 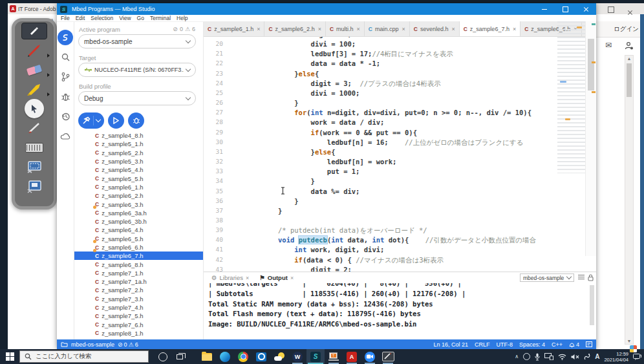 I want to click on notifications-bell: 4, so click(x=574, y=345).